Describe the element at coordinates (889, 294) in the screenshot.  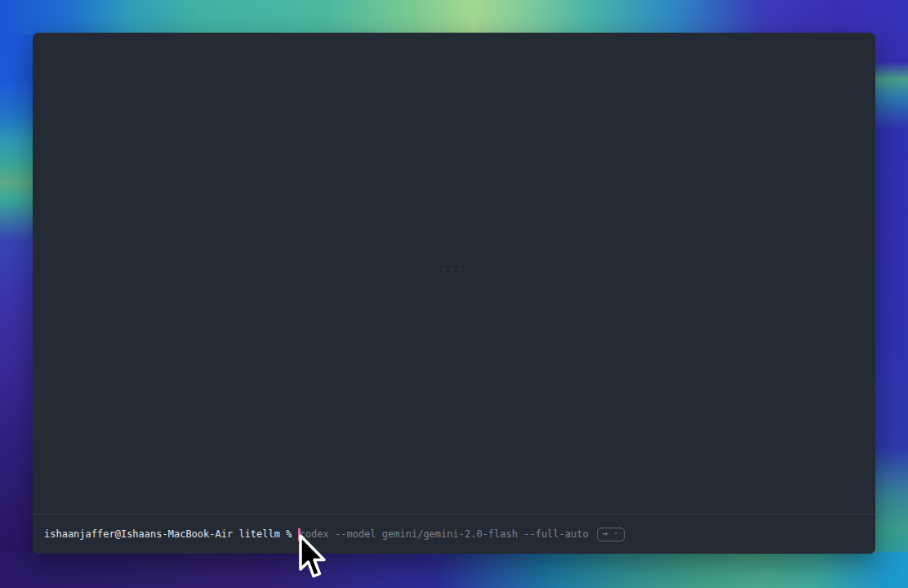
I see `wallpaper-right-strip` at that location.